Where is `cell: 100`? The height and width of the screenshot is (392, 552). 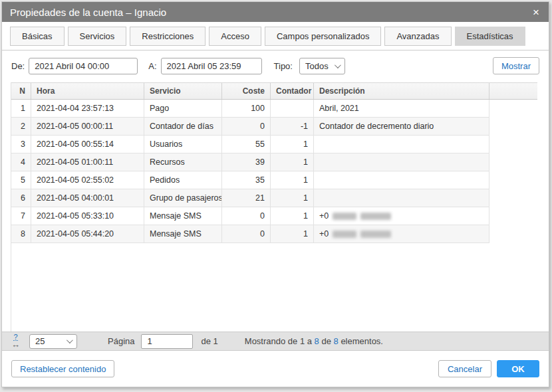 cell: 100 is located at coordinates (246, 109).